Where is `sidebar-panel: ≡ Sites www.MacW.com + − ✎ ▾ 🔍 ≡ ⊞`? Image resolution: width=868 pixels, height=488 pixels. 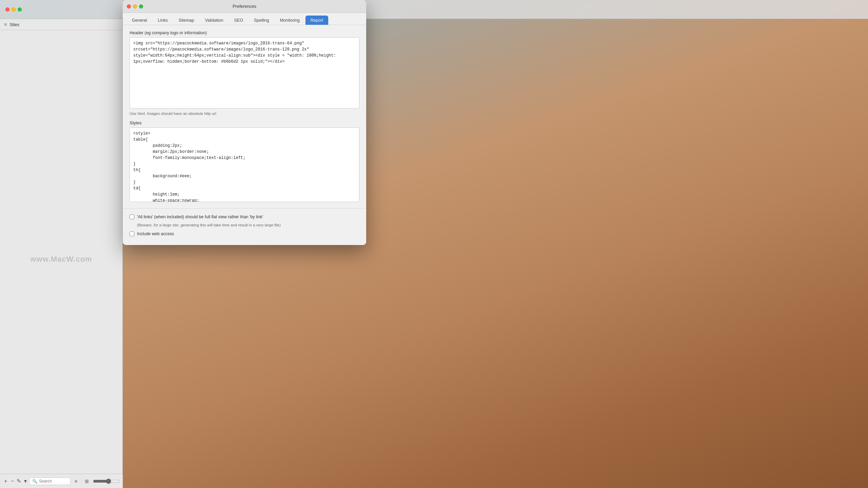 sidebar-panel: ≡ Sites www.MacW.com + − ✎ ▾ 🔍 ≡ ⊞ is located at coordinates (61, 253).